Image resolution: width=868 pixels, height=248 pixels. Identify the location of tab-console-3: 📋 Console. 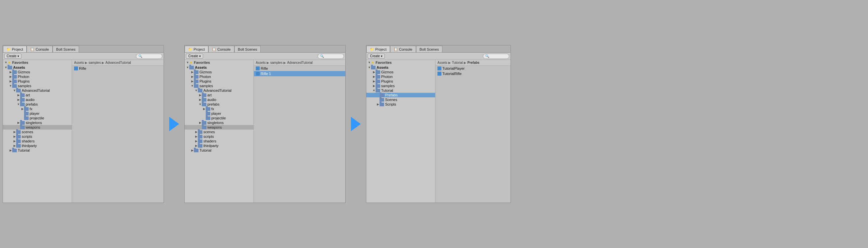
(403, 49).